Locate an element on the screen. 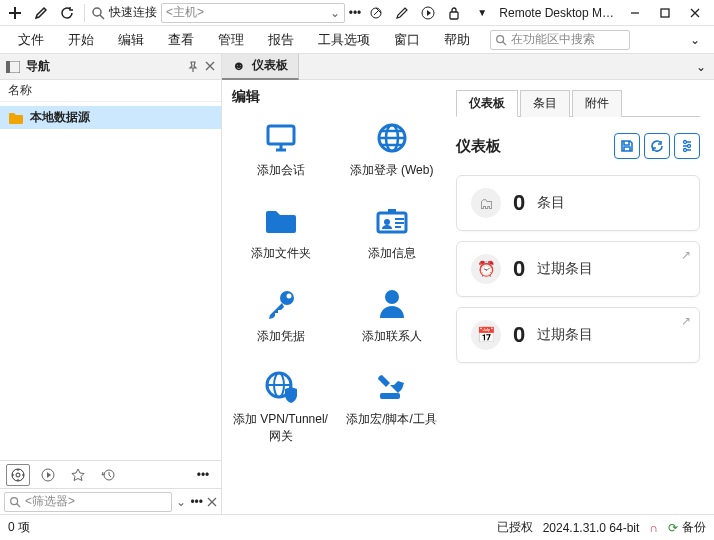  nav-column-header: 名称 is located at coordinates (110, 91).